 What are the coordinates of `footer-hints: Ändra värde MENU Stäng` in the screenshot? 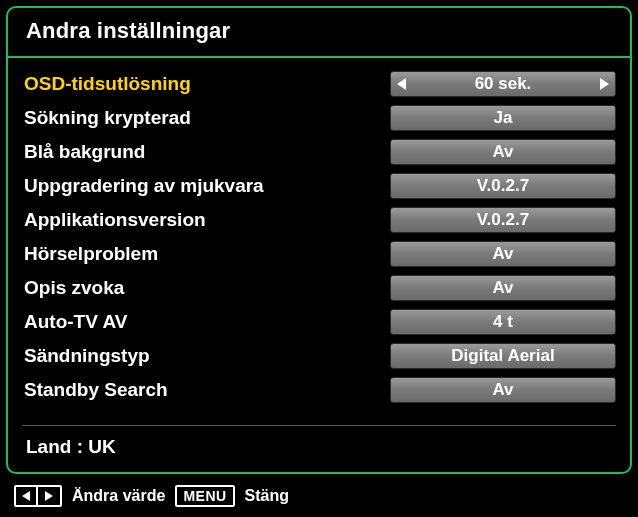 It's located at (152, 496).